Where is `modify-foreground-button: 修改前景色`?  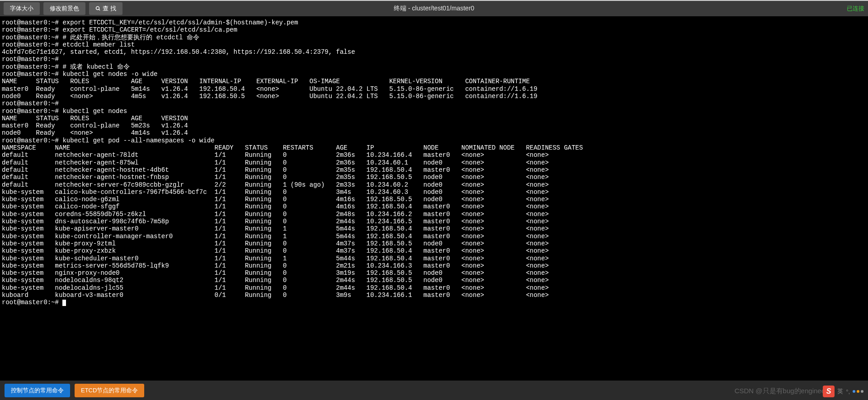 modify-foreground-button: 修改前景色 is located at coordinates (64, 9).